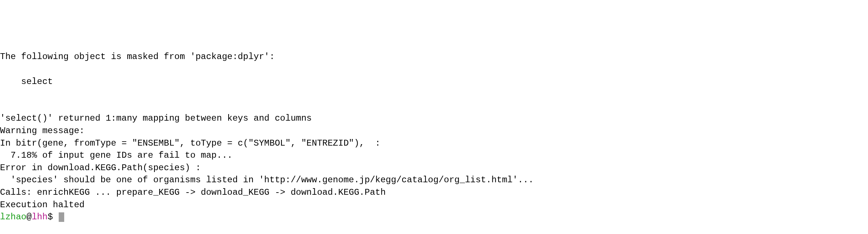 The height and width of the screenshot is (234, 868). I want to click on output-line: The following object is masked from 'pac…, so click(434, 57).